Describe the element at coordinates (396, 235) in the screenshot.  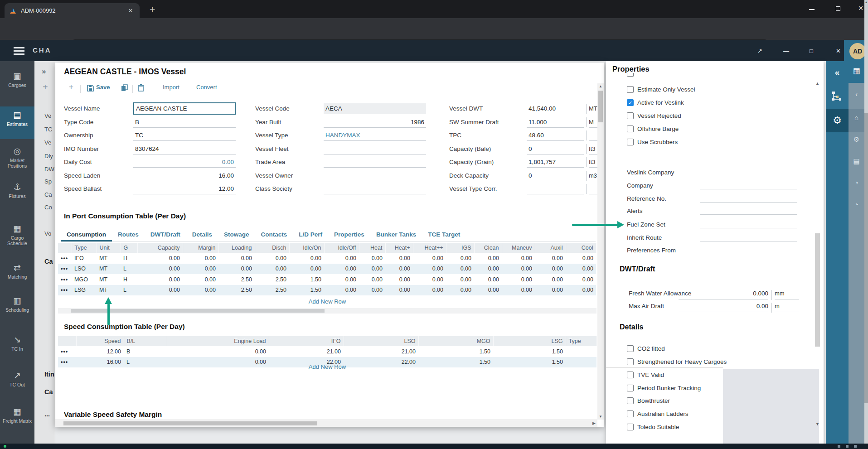
I see `tab-bunker-tanks: Bunker Tanks` at that location.